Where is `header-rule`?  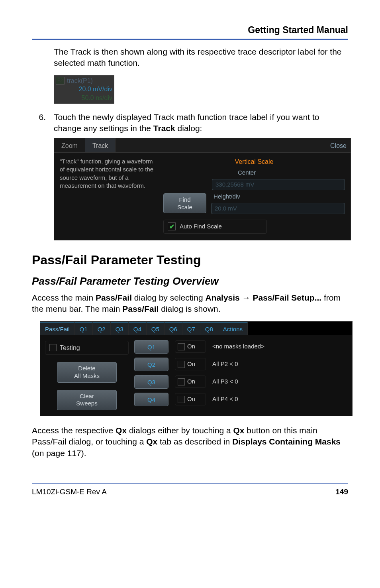
header-rule is located at coordinates (190, 39).